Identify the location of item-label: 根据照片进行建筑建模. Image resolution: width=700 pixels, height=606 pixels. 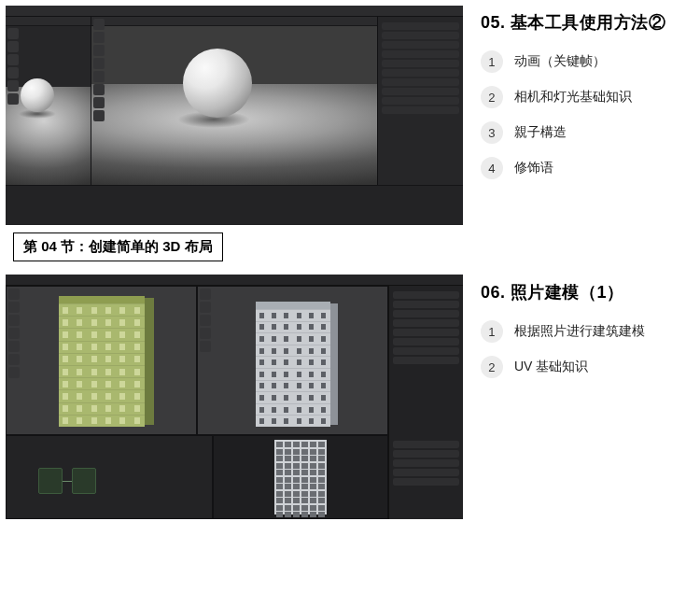
(580, 331).